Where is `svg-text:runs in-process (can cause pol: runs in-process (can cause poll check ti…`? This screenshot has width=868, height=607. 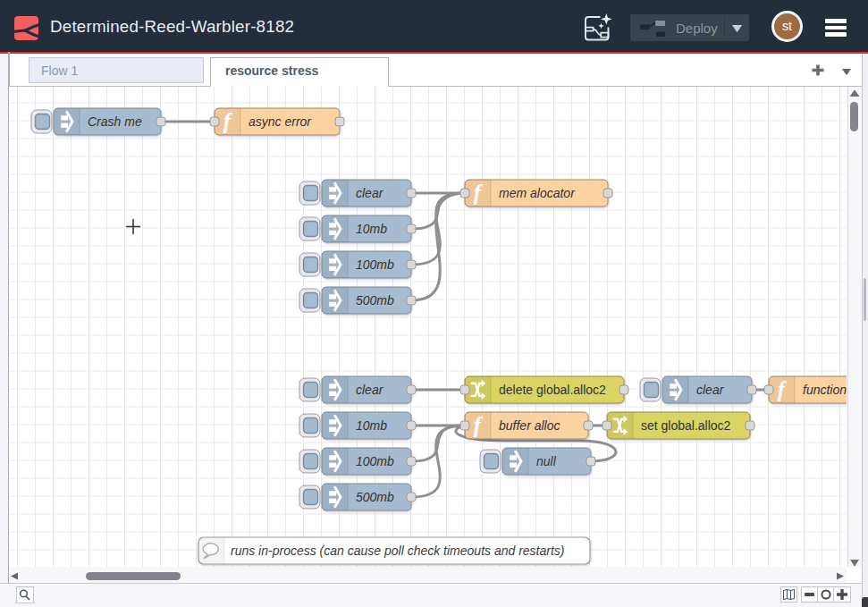 svg-text:runs in-process (can cause pol: runs in-process (can cause poll check ti… is located at coordinates (398, 551).